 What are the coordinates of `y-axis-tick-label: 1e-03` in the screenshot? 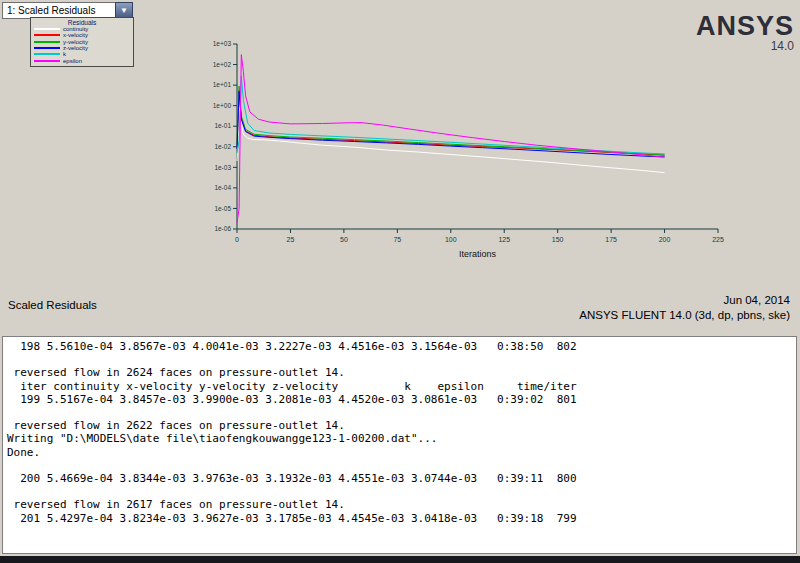 It's located at (222, 168).